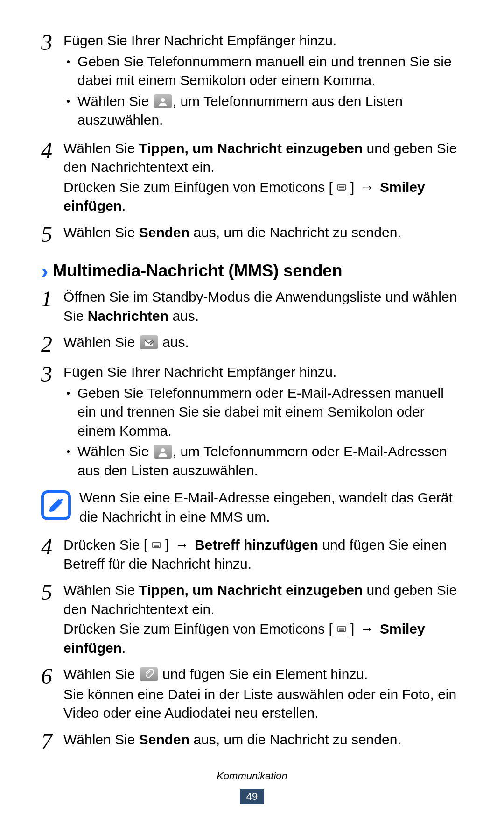 Image resolution: width=504 pixels, height=827 pixels. I want to click on footer-section: Kommunikation, so click(252, 776).